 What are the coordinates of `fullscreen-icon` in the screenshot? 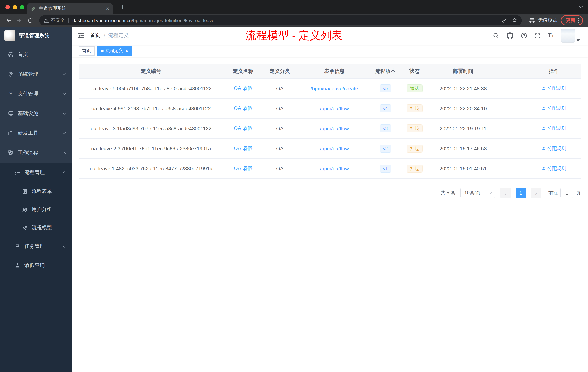 It's located at (538, 36).